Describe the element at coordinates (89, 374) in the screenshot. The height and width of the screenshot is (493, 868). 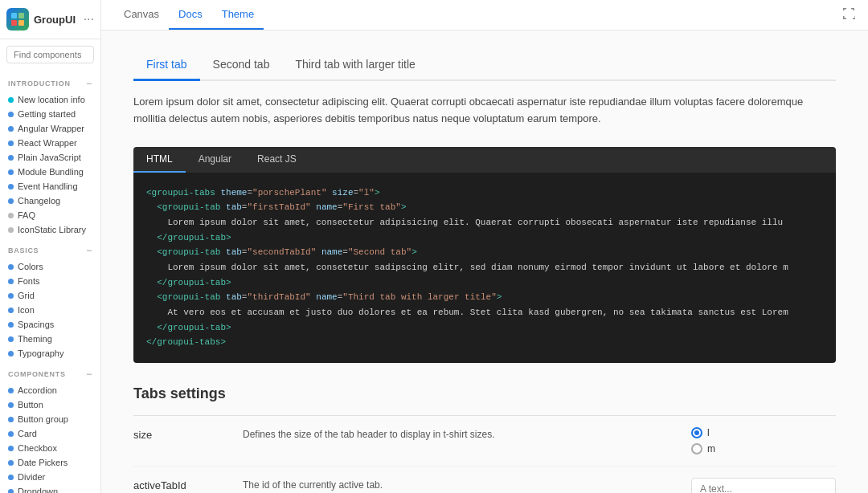
I see `components-toggle: −` at that location.